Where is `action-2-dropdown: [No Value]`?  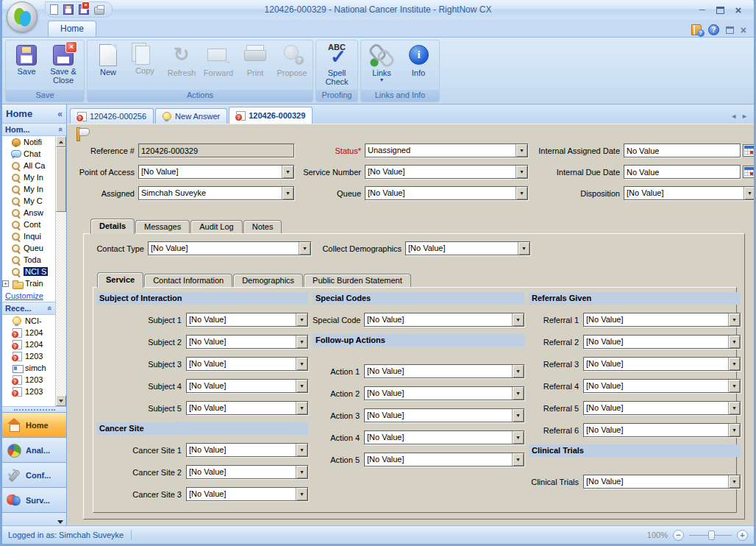
action-2-dropdown: [No Value] is located at coordinates (444, 393).